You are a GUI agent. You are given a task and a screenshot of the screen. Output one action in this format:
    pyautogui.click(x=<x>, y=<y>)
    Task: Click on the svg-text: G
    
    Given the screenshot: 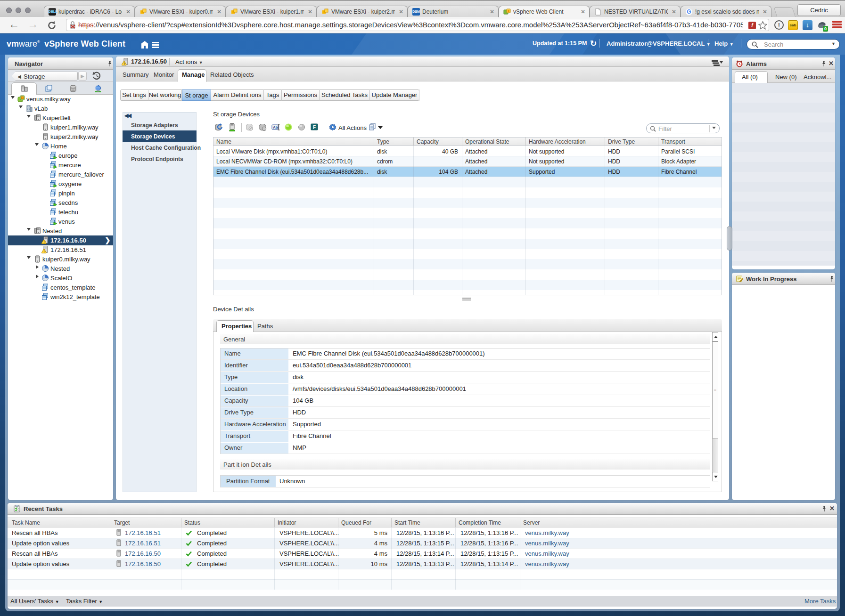 What is the action you would take?
    pyautogui.click(x=689, y=12)
    